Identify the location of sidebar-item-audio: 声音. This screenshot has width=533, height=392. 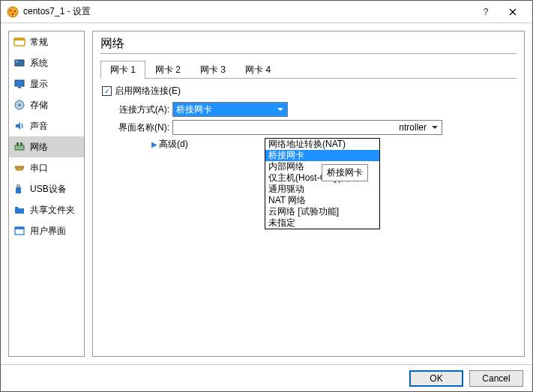
(46, 126).